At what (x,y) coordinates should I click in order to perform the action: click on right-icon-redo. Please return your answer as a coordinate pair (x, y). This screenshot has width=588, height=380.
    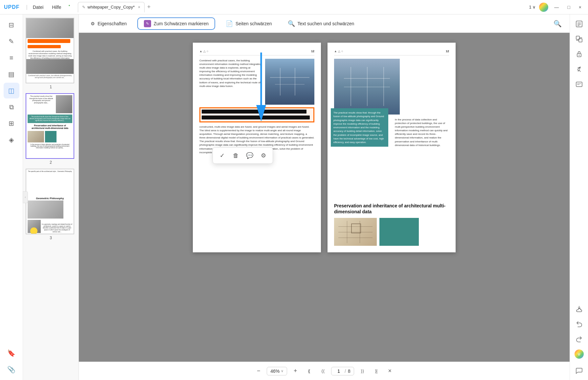
    Looking at the image, I should click on (579, 339).